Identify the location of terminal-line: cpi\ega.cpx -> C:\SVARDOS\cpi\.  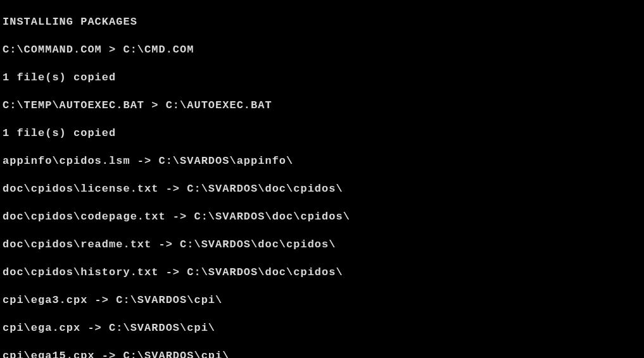
(322, 328).